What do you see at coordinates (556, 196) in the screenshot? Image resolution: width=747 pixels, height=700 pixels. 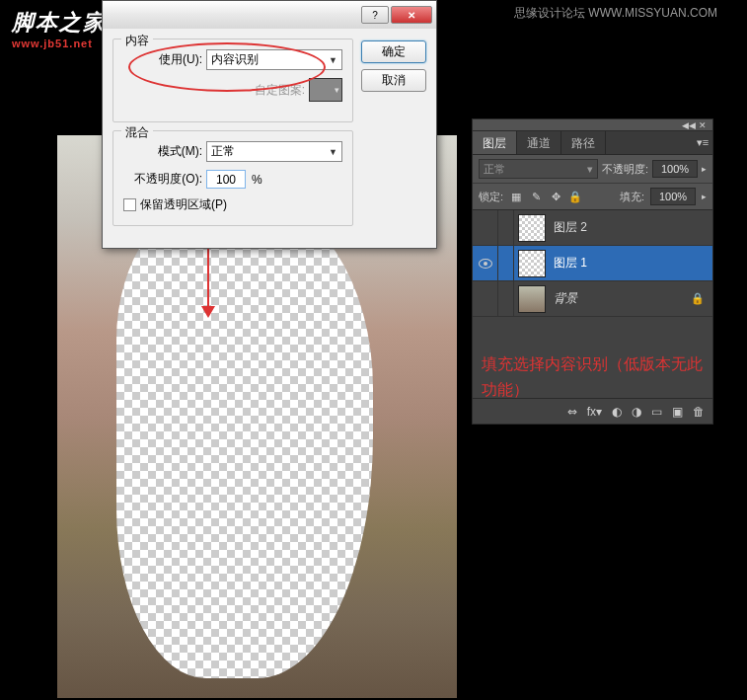 I see `lock-position-icon: ✥` at bounding box center [556, 196].